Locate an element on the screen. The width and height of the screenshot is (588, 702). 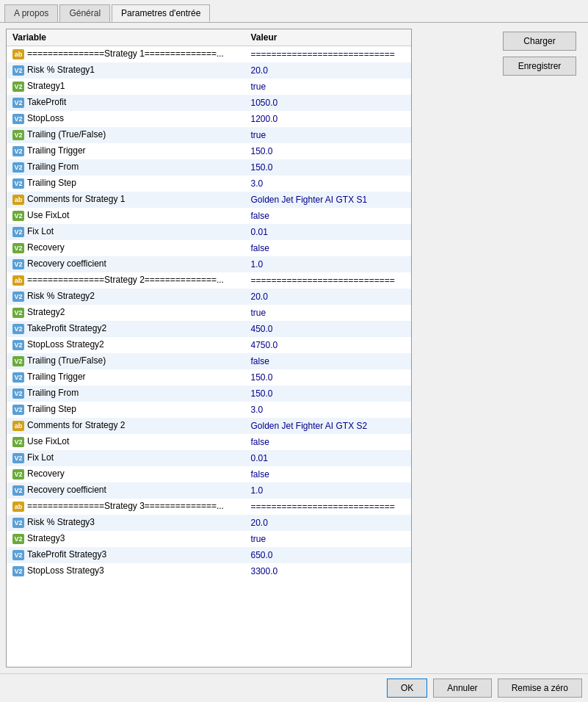
table-row: V2StopLoss1200.0 is located at coordinates (208, 119).